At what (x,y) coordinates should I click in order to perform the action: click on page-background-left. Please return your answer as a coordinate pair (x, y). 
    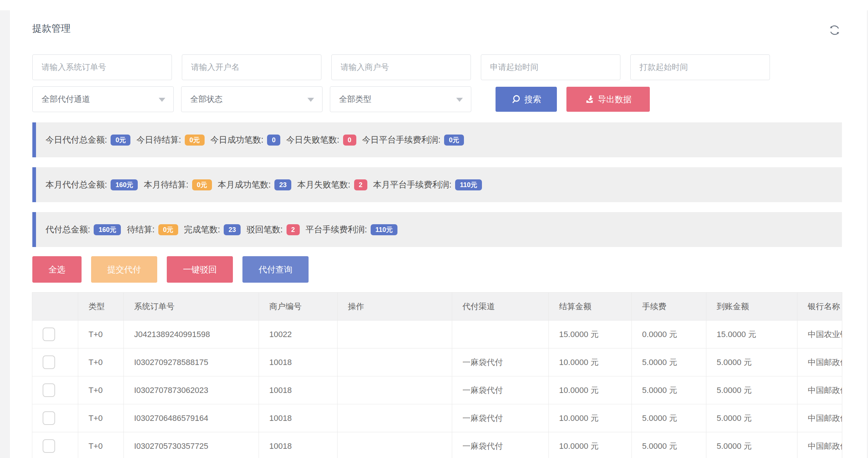
    Looking at the image, I should click on (5, 234).